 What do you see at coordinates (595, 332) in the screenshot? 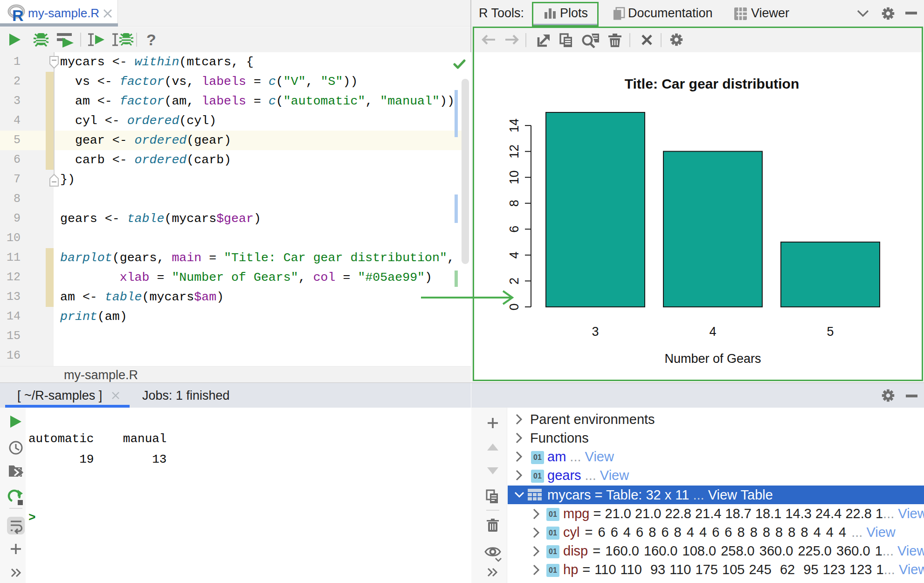
I see `svg-text: 3` at bounding box center [595, 332].